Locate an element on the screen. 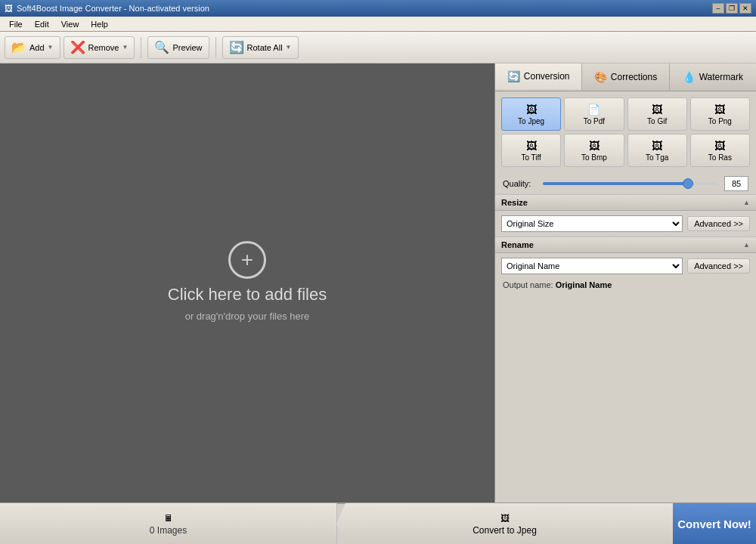  drop-main-text: Click here to add files is located at coordinates (247, 295).